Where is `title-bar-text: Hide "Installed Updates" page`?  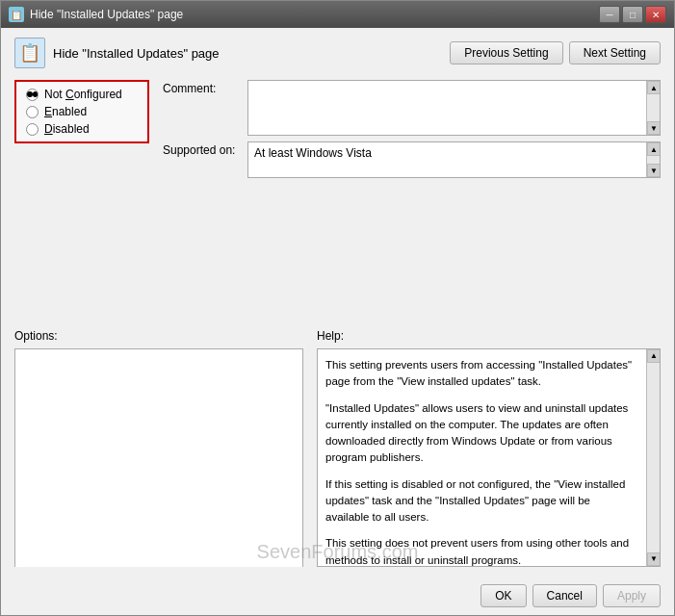
title-bar-text: Hide "Installed Updates" page is located at coordinates (314, 14).